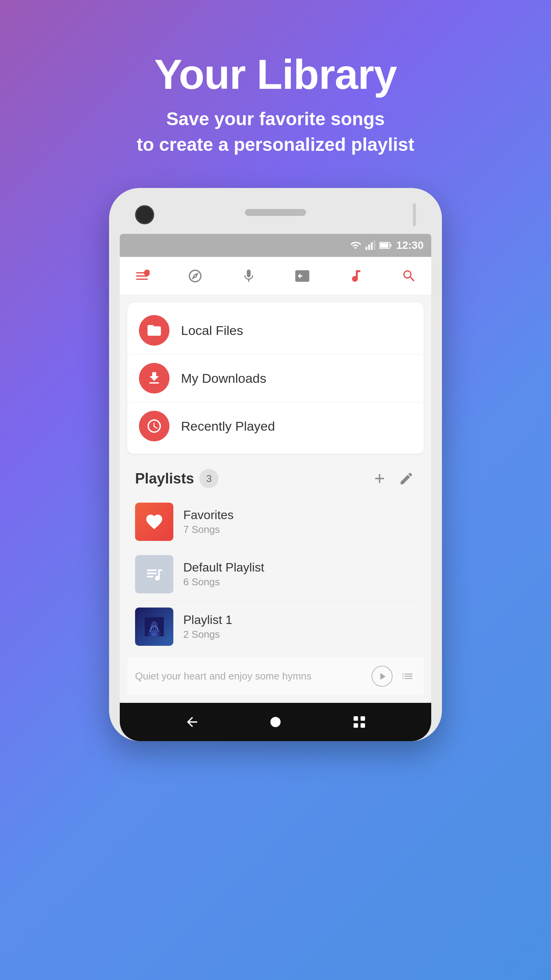 The image size is (551, 980). I want to click on status-time: 12:30, so click(410, 245).